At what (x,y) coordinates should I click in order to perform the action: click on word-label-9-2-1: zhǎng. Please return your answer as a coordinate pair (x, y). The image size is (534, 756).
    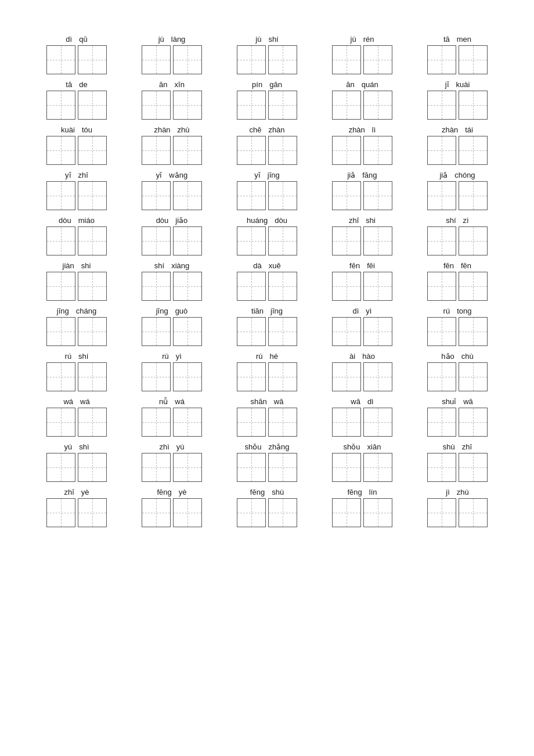
    Looking at the image, I should click on (279, 447).